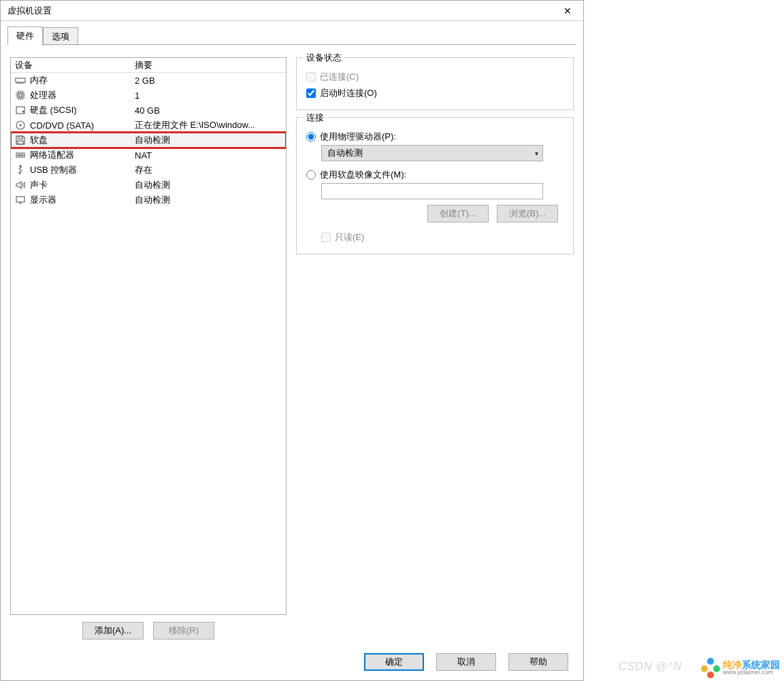  Describe the element at coordinates (148, 185) in the screenshot. I see `hardware-row: 声卡自动检测` at that location.